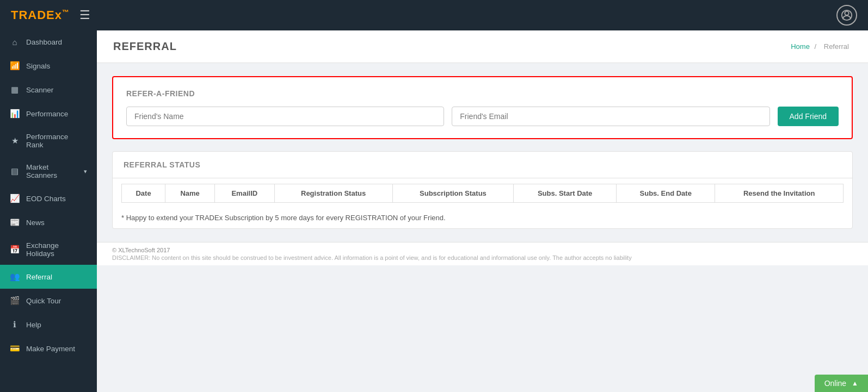 The width and height of the screenshot is (868, 392). Describe the element at coordinates (15, 171) in the screenshot. I see `market-scanners-icon: ▤` at that location.